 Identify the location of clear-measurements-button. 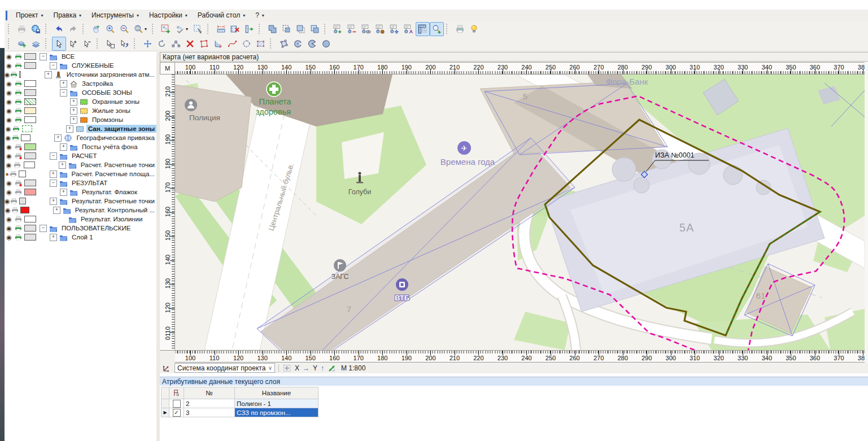
(235, 29).